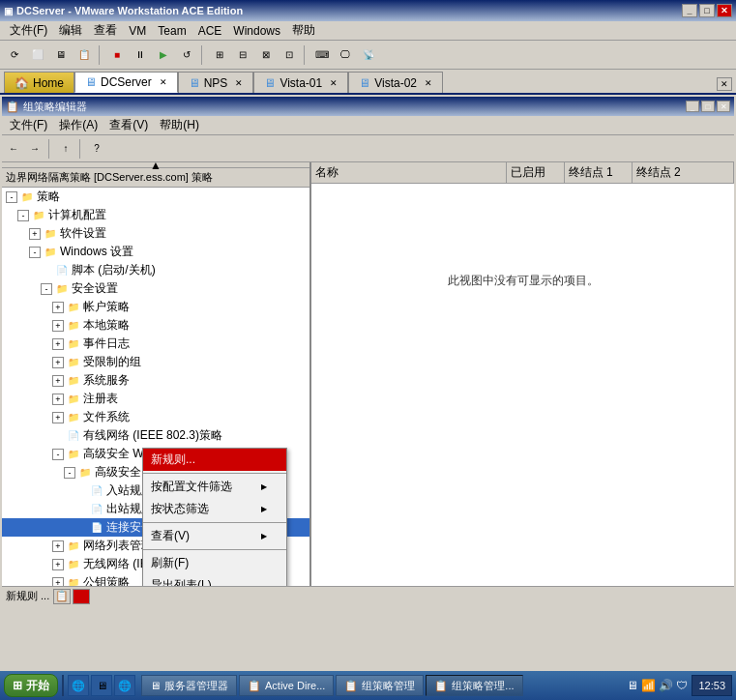 The width and height of the screenshot is (736, 700). What do you see at coordinates (712, 685) in the screenshot?
I see `clock: 12:53` at bounding box center [712, 685].